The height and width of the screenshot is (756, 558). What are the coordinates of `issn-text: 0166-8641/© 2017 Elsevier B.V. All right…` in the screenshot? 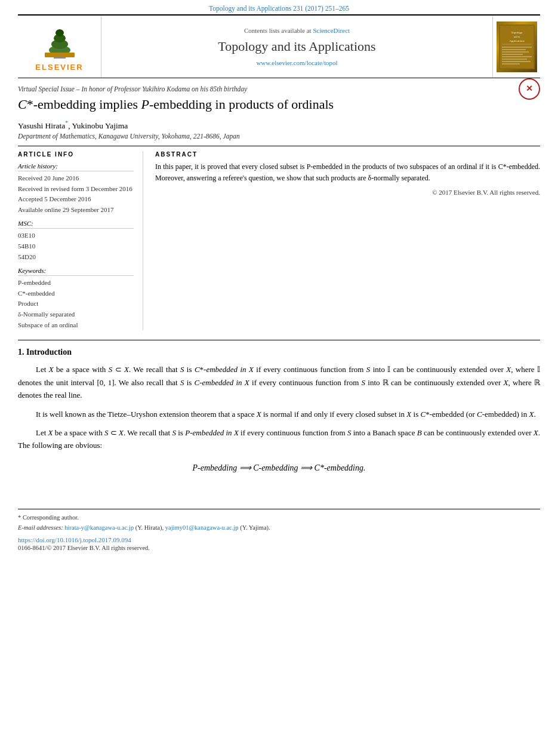 It's located at (279, 548).